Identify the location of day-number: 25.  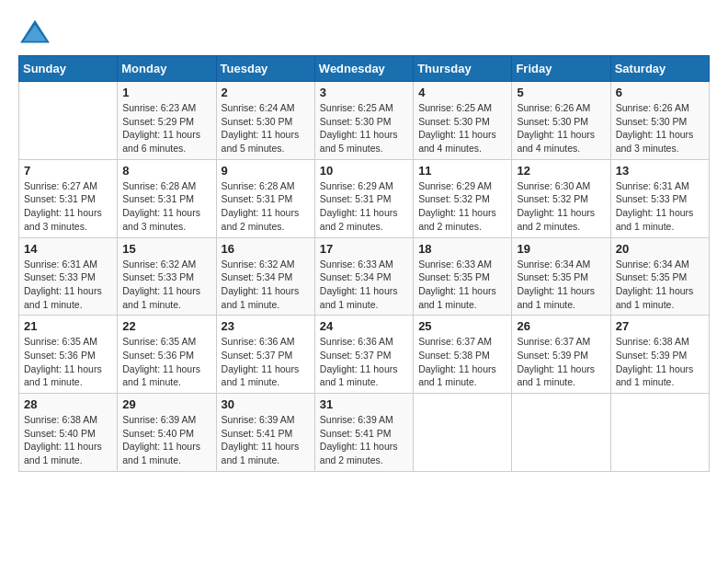
(462, 326).